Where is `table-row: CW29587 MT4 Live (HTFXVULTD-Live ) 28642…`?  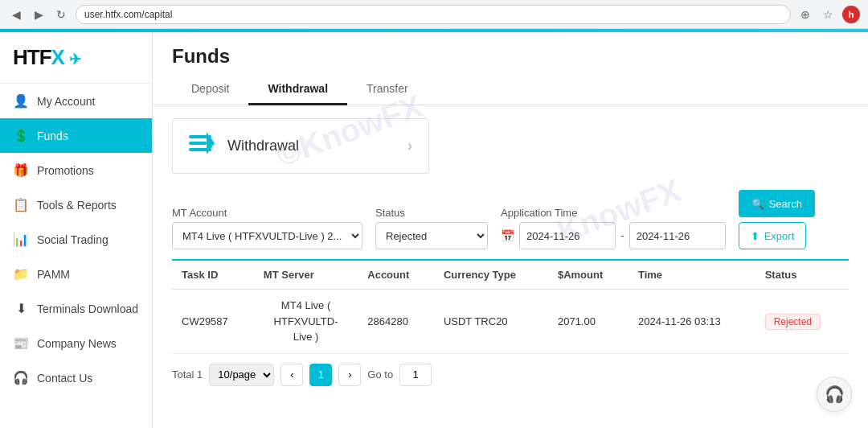
table-row: CW29587 MT4 Live (HTFXVULTD-Live ) 28642… is located at coordinates (510, 322).